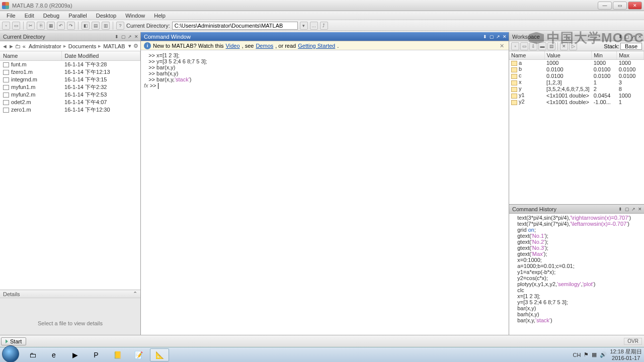 The image size is (644, 362). I want to click on guide-icon: ▤, so click(96, 26).